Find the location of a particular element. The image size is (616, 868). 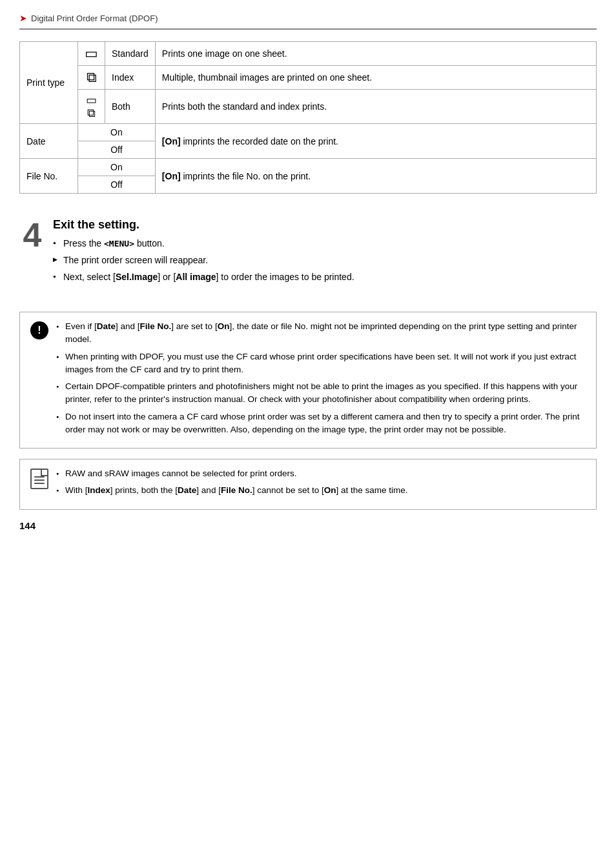

warning-note-content: Even if [Date] and [File No.] are set to… is located at coordinates (321, 380).